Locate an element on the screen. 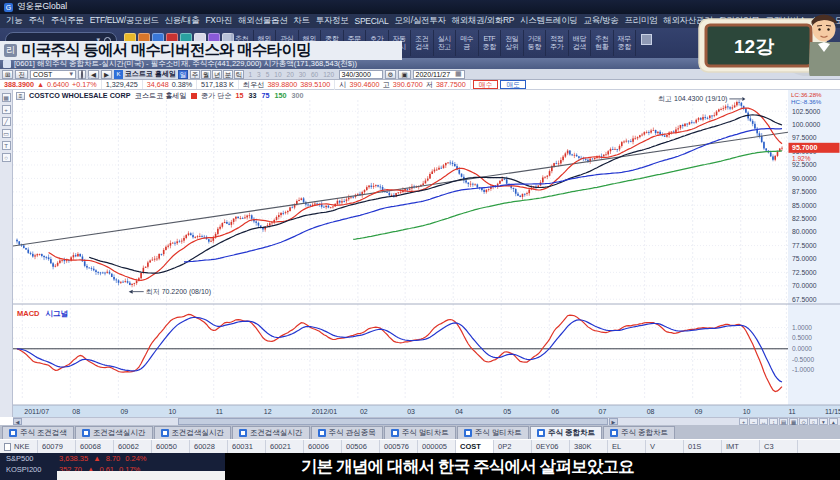 The image size is (840, 480). scroll-tool-icon-9: ▴ is located at coordinates (834, 422).